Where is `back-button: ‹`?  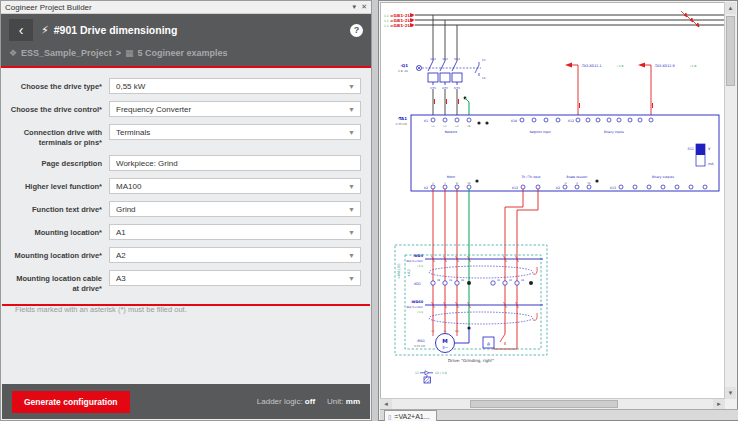 back-button: ‹ is located at coordinates (21, 30).